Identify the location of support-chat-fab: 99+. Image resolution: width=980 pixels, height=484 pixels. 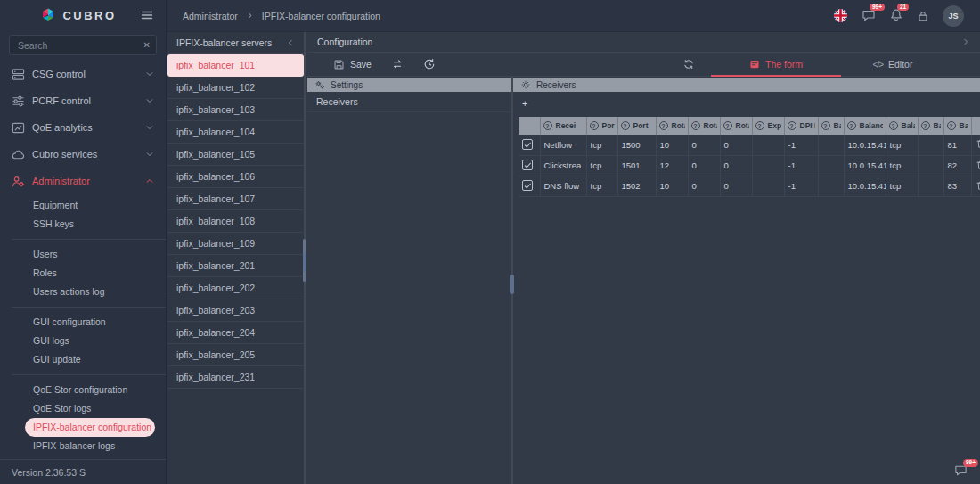
(960, 471).